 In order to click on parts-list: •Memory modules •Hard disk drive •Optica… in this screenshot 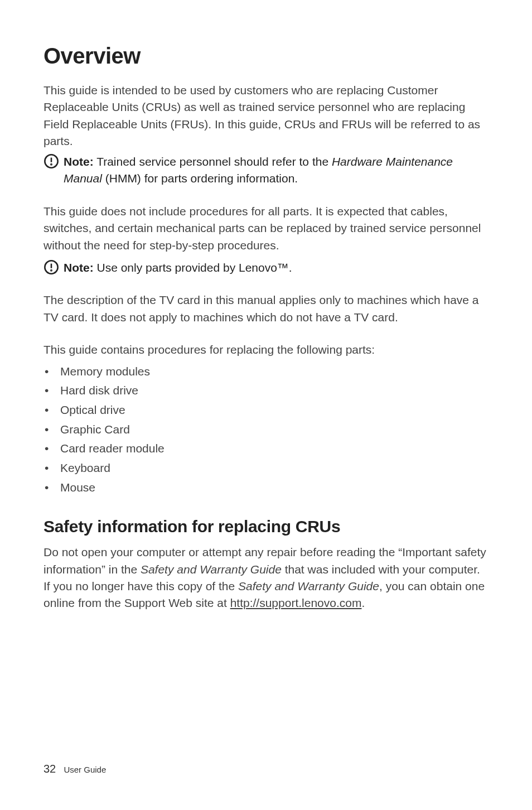, I will do `click(265, 430)`.